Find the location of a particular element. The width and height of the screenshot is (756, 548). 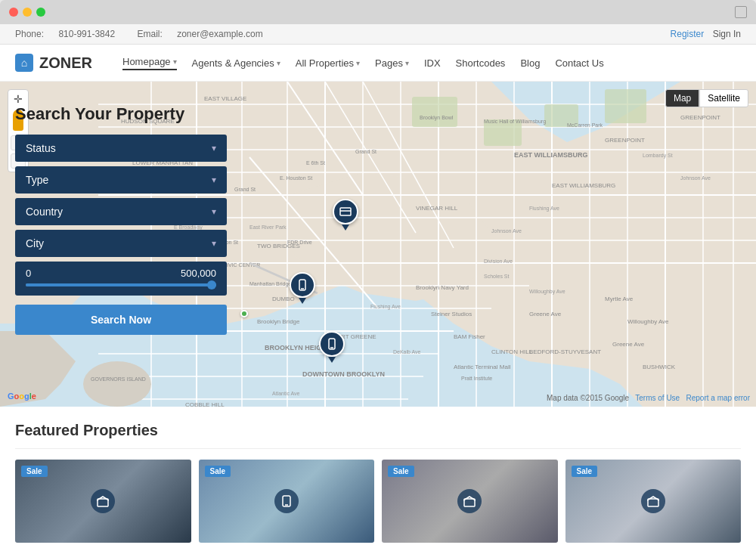

price-max: 500,000 is located at coordinates (198, 274).